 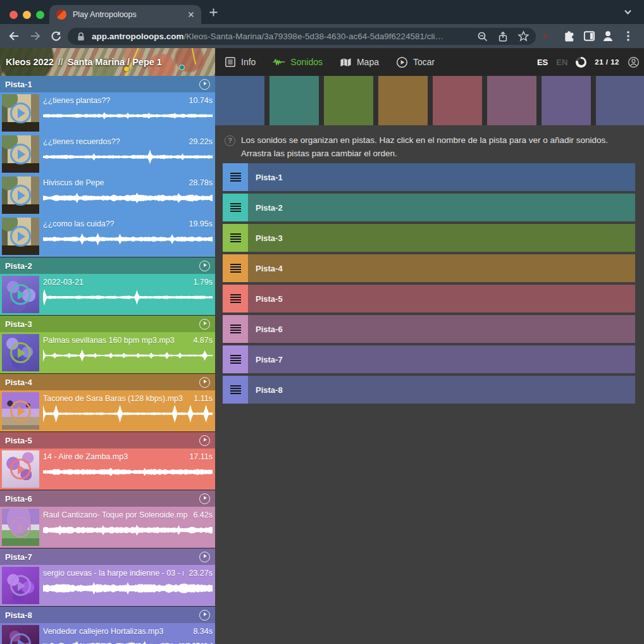 I want to click on language-es: ES, so click(x=543, y=62).